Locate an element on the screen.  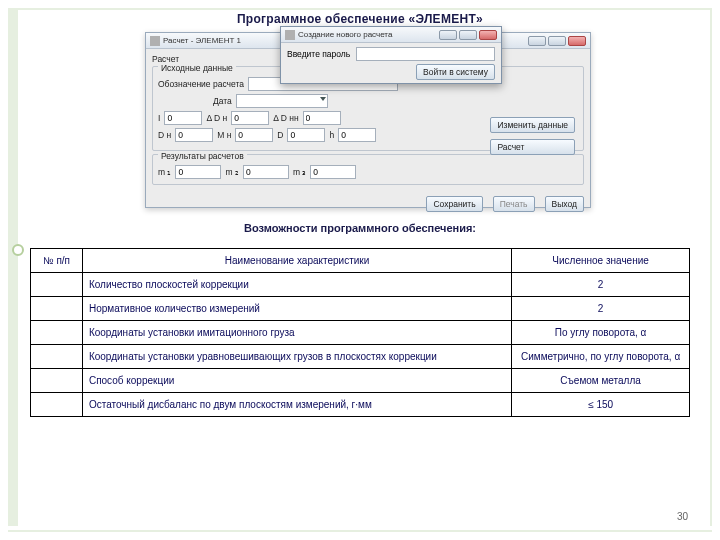
input-D is located at coordinates (306, 135).